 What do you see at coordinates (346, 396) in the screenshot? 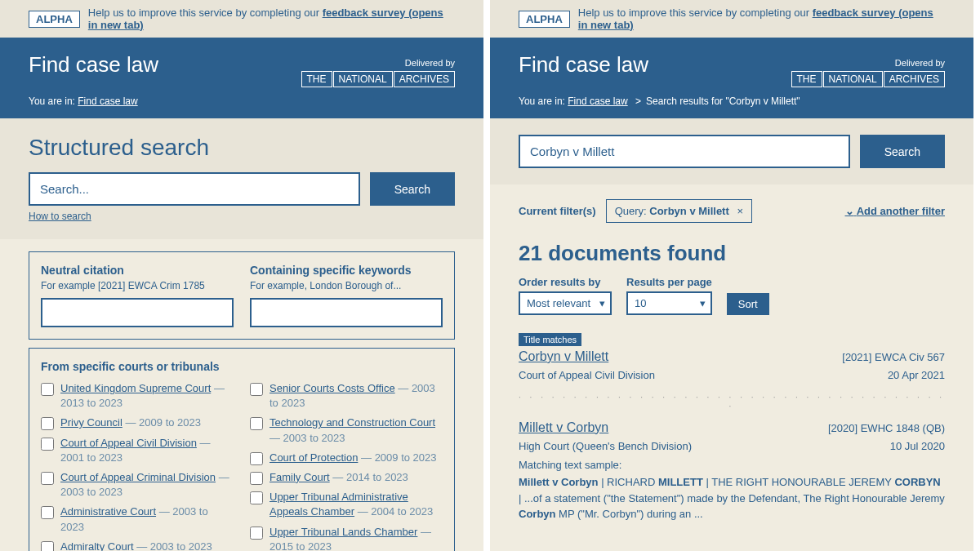
I see `court-checkbox-item: Senior Courts Costs Office — 2003 to 202…` at bounding box center [346, 396].